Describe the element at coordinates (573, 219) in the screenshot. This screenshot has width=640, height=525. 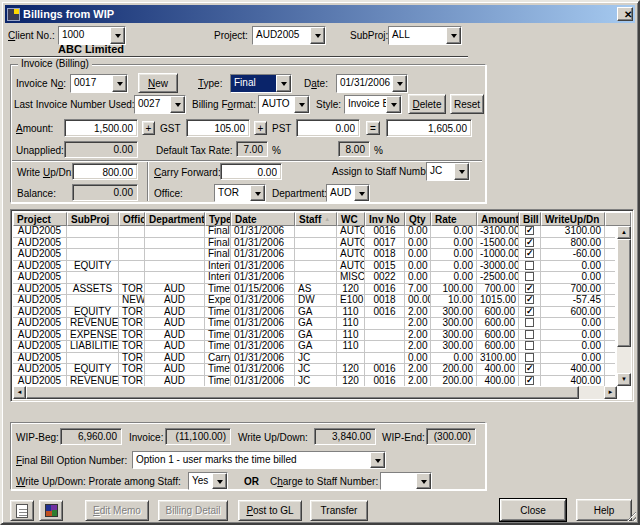
I see `column-header-writeup-dn: WriteUp/Dn` at that location.